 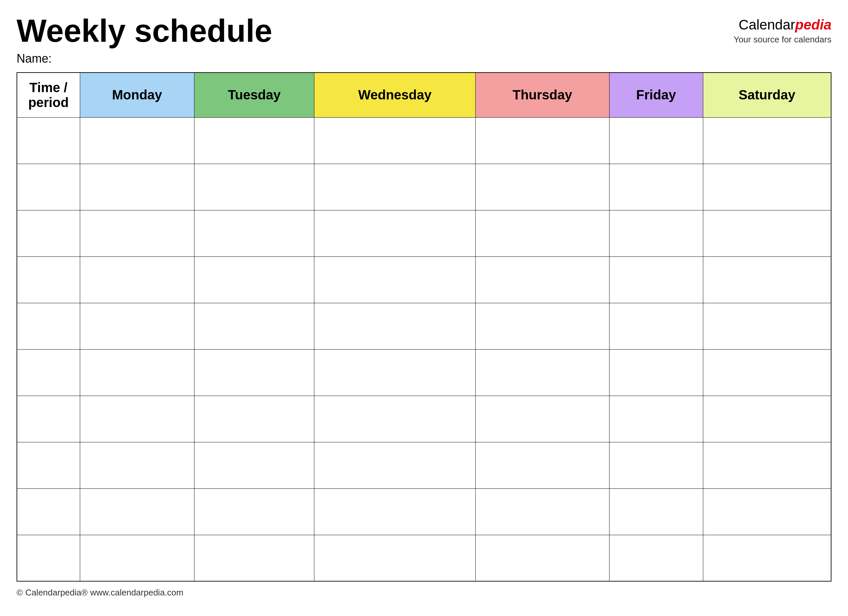 What do you see at coordinates (49, 95) in the screenshot?
I see `col-header-time: Time / period` at bounding box center [49, 95].